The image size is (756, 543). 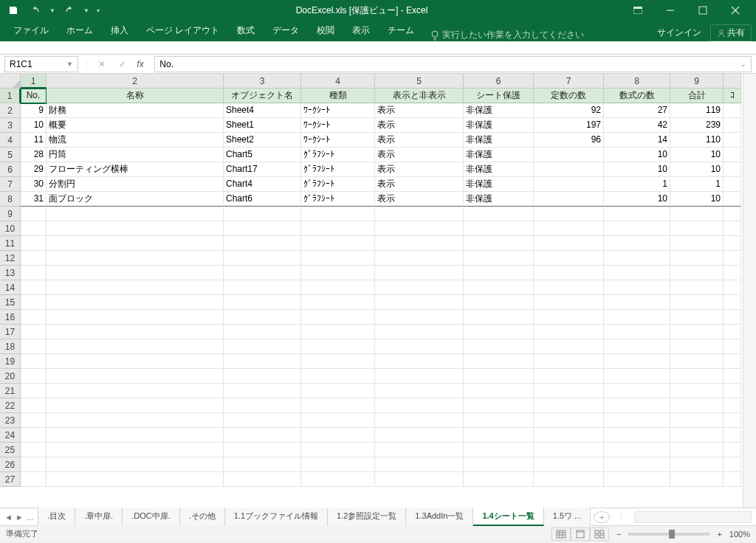 What do you see at coordinates (381, 81) in the screenshot?
I see `column-headers: 123456789` at bounding box center [381, 81].